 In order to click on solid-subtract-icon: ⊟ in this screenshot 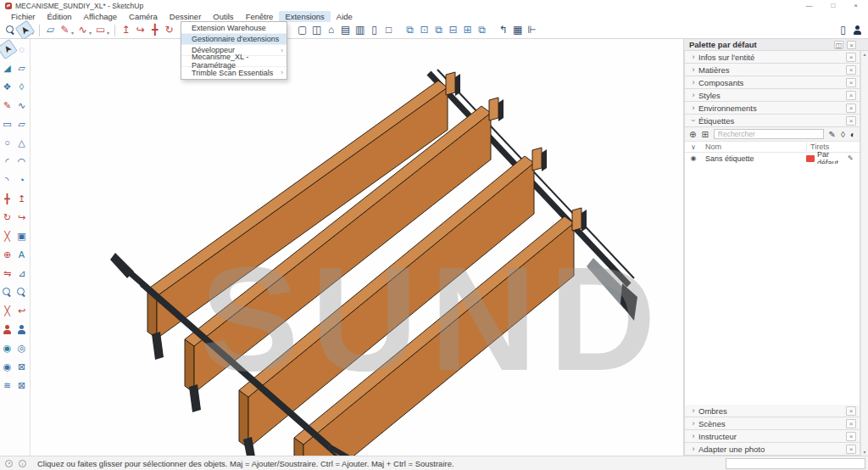, I will do `click(453, 31)`.